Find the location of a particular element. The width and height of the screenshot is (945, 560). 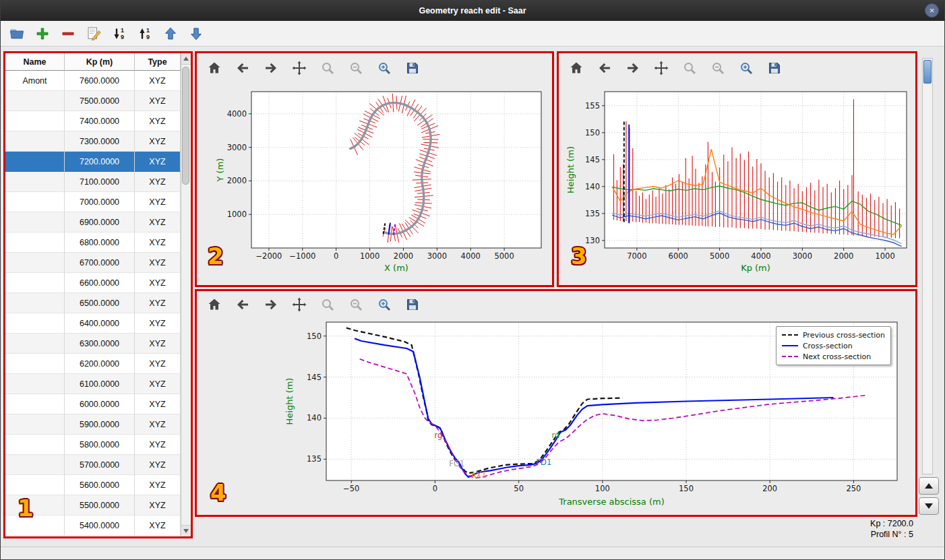

svg-text: 200 is located at coordinates (770, 489).